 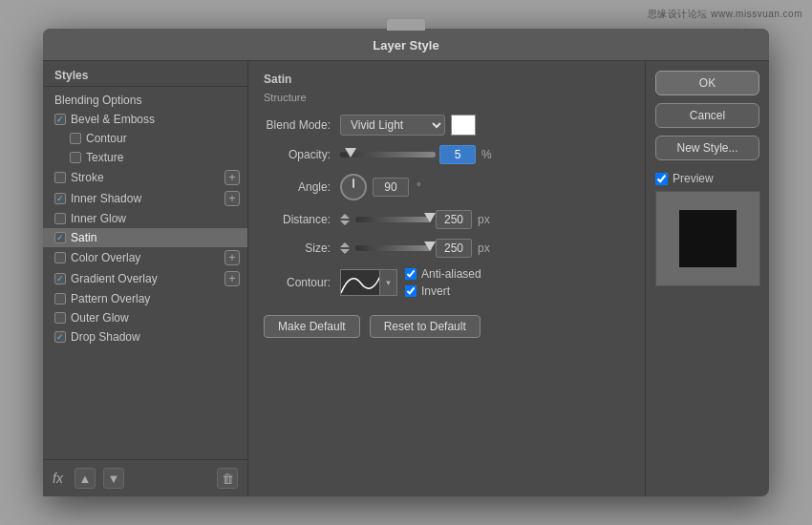 What do you see at coordinates (227, 478) in the screenshot?
I see `delete-button: 🗑` at bounding box center [227, 478].